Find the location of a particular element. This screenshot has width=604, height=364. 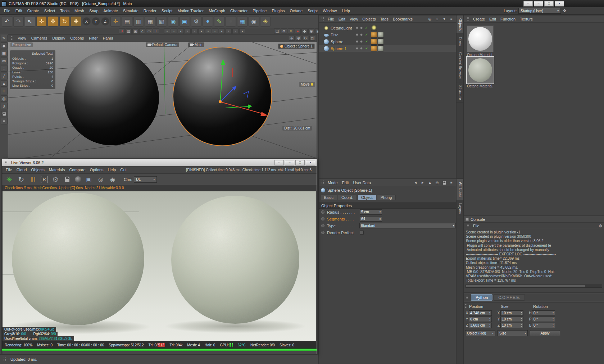

mm-menu-item: Create is located at coordinates (479, 19).